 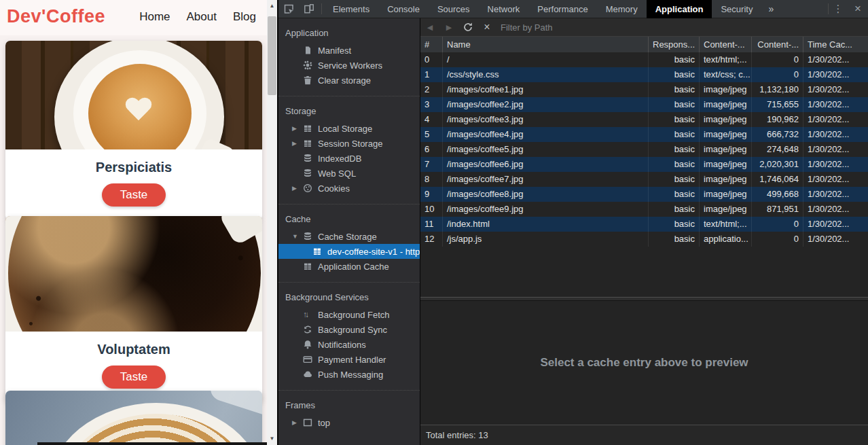 I want to click on card-body: PerspiciatisTaste, so click(x=134, y=185).